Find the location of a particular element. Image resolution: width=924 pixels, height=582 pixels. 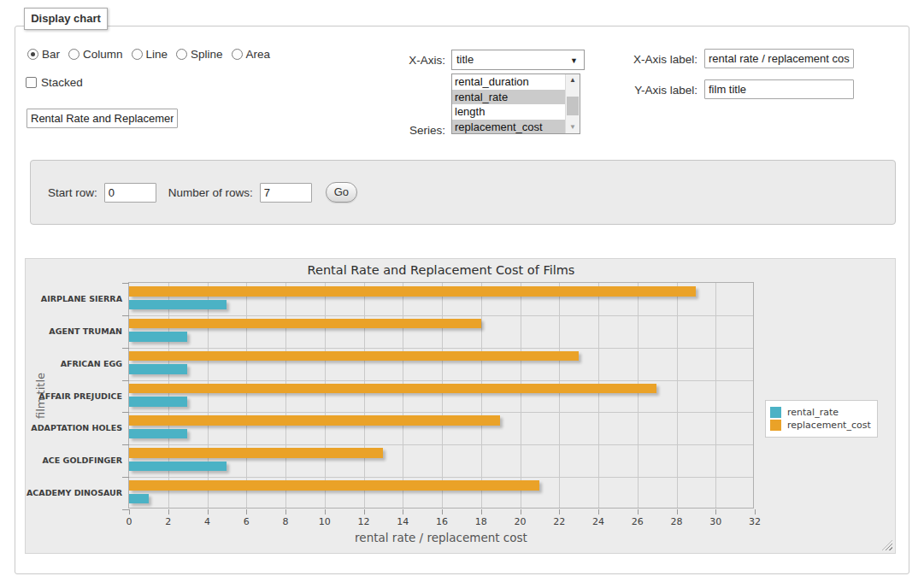

series-option-rental-rate: rental_rate is located at coordinates (509, 97).